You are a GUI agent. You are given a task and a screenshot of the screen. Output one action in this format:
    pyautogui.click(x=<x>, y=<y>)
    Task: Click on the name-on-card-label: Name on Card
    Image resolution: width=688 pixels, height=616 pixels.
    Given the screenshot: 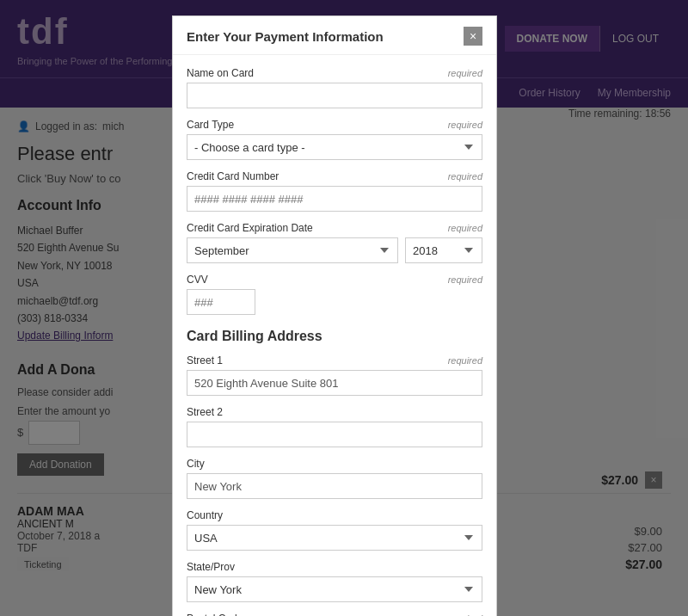 What is the action you would take?
    pyautogui.click(x=220, y=73)
    